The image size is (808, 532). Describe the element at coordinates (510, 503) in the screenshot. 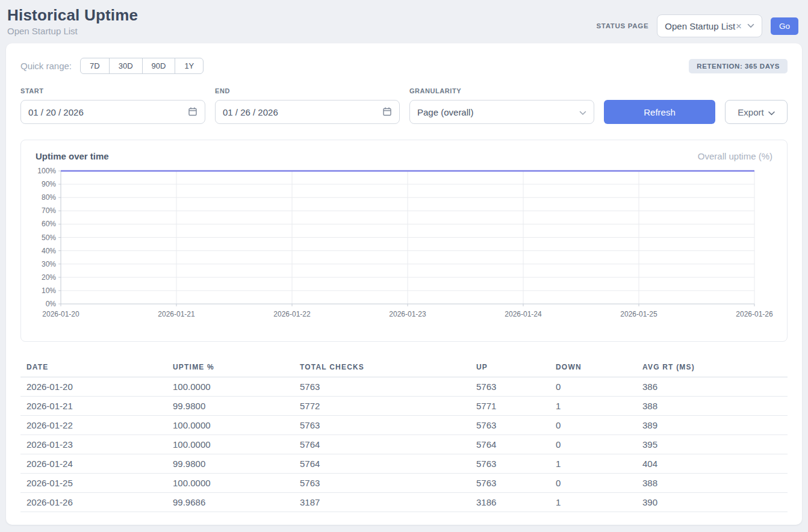

I see `table-cell: 3186` at that location.